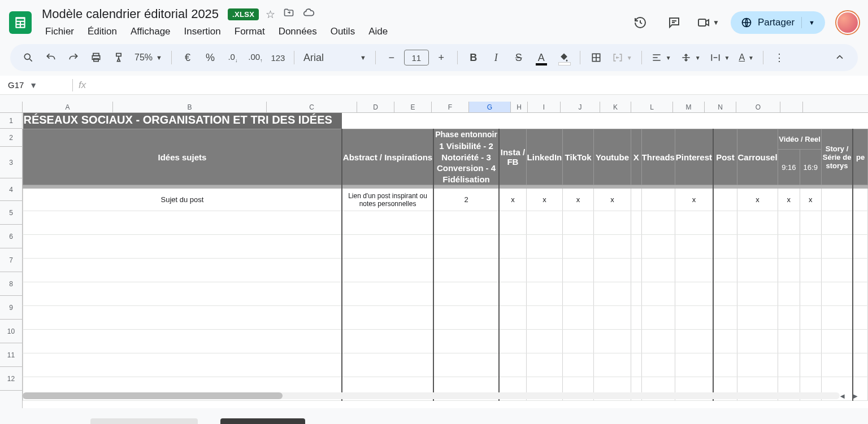 This screenshot has height=424, width=868. I want to click on row-header: 1, so click(11, 121).